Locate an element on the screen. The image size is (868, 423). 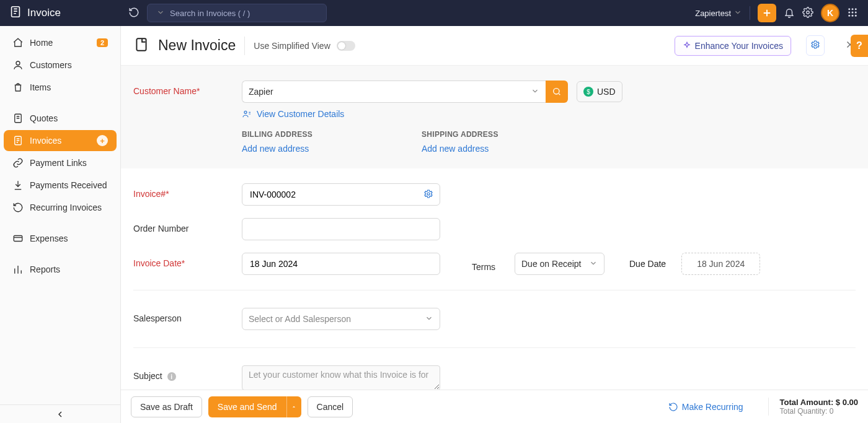
global-search-input is located at coordinates (245, 14).